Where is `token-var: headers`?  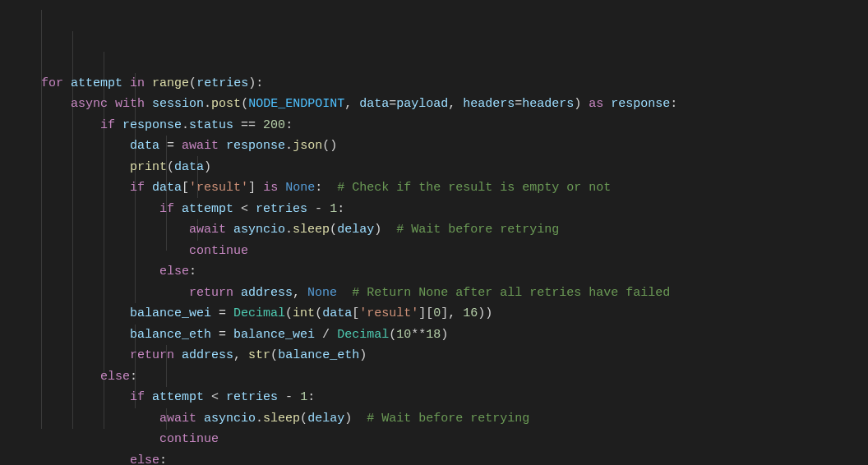
token-var: headers is located at coordinates (488, 104).